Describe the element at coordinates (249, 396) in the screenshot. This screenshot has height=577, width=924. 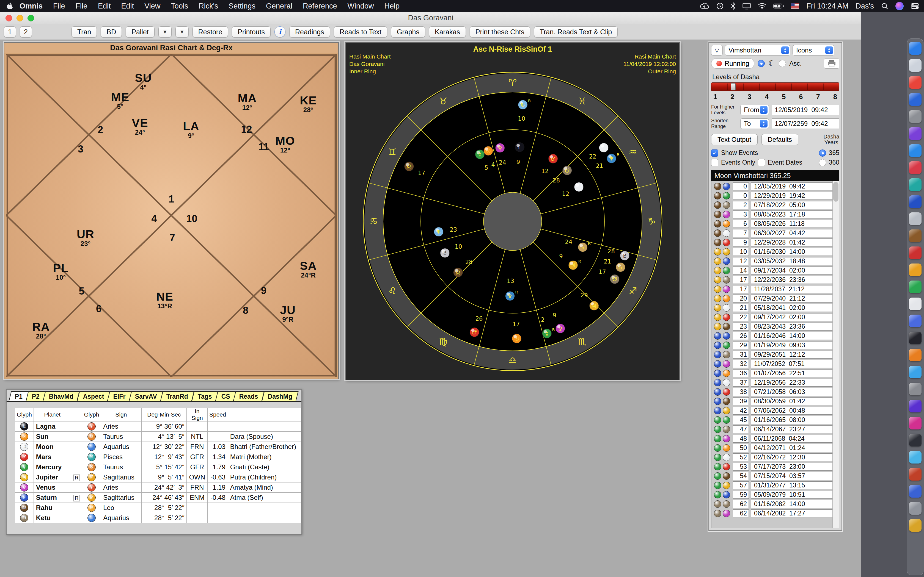
I see `tab-reads: Reads` at that location.